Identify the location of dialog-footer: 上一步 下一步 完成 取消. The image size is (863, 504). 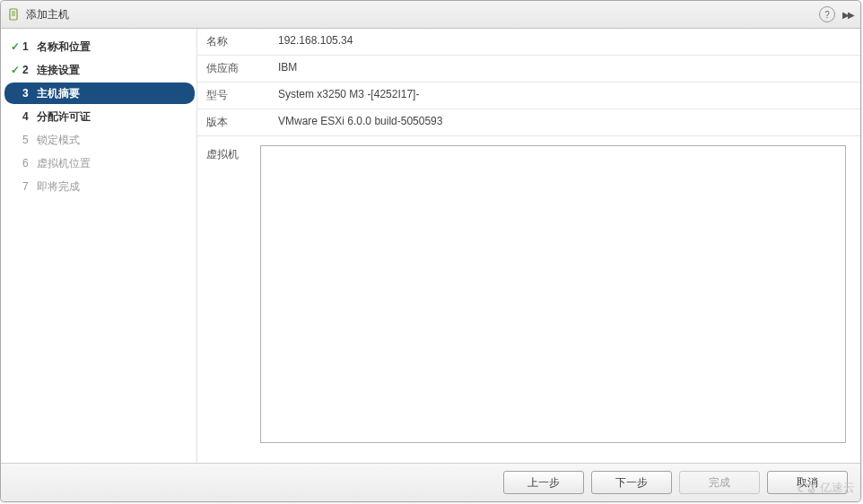
(431, 482).